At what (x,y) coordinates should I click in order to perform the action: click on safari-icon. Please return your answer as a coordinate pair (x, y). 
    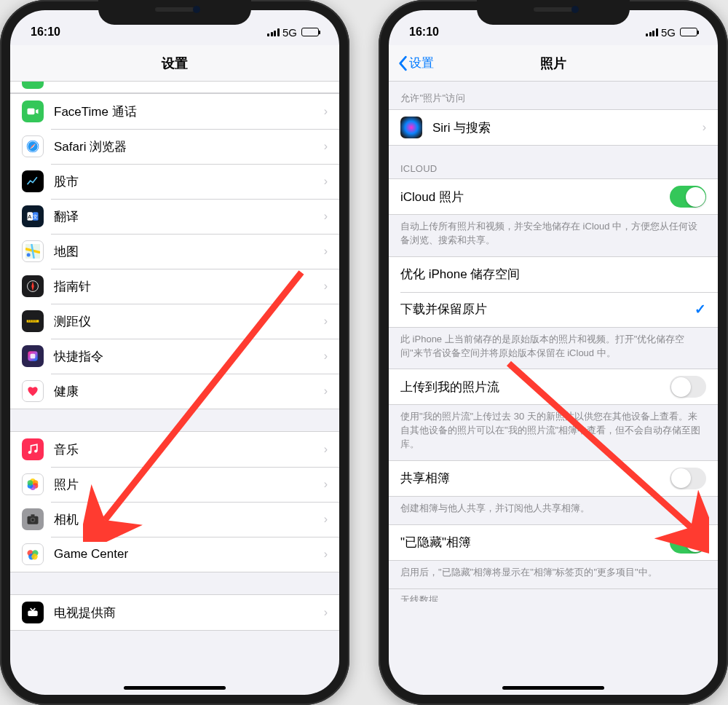
    Looking at the image, I should click on (33, 146).